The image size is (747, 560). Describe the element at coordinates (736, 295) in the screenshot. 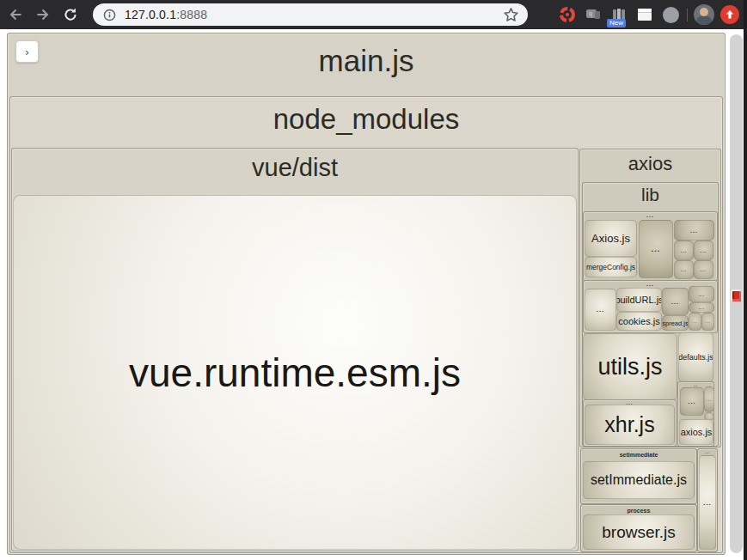

I see `scrollbar-marker-icon` at that location.